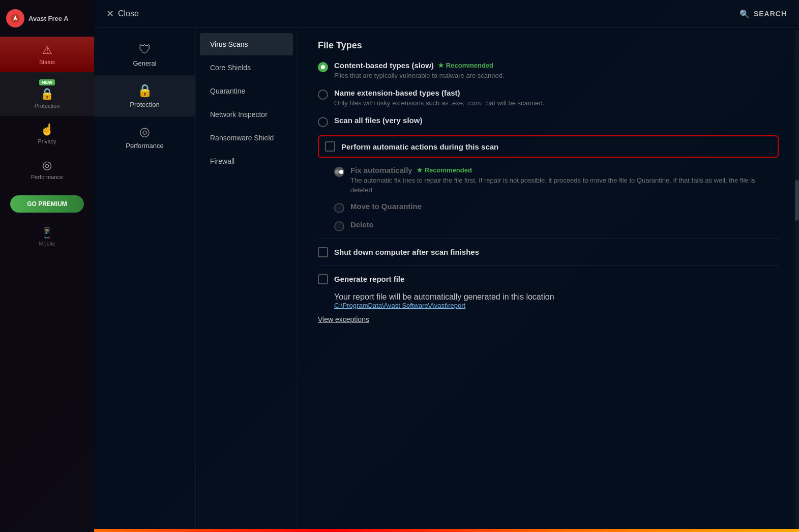  I want to click on performance-icon: ◎, so click(47, 165).